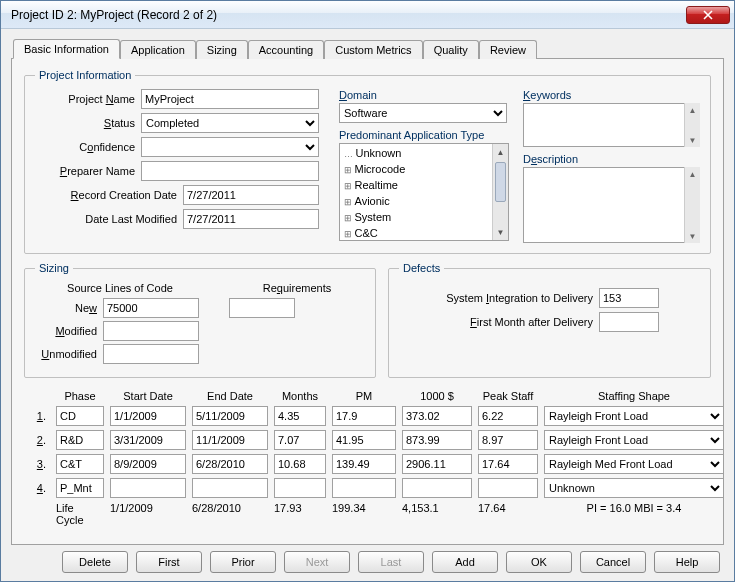 Image resolution: width=735 pixels, height=582 pixels. I want to click on modified-input, so click(151, 331).